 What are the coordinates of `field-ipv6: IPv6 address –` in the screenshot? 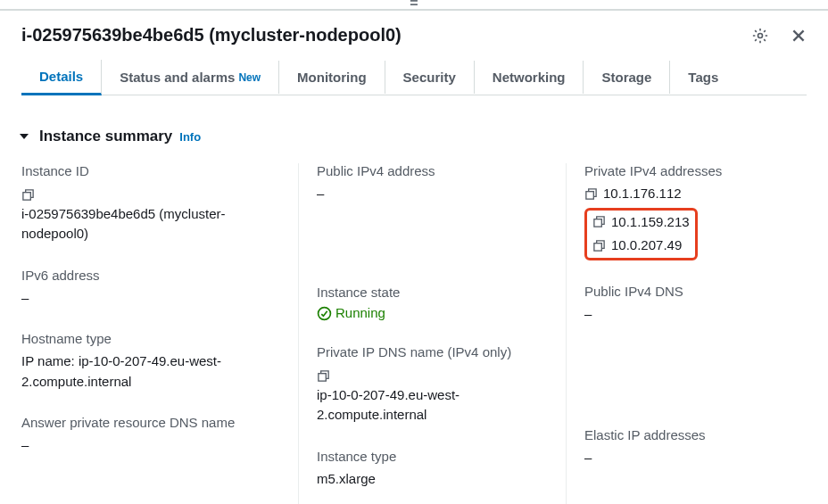 It's located at (153, 288).